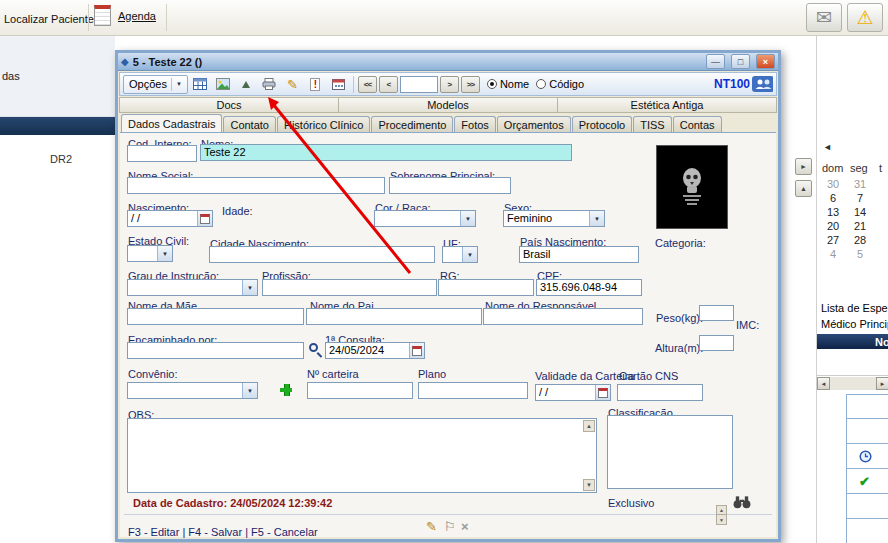  I want to click on tab-procedimento: Procedimento, so click(412, 124).